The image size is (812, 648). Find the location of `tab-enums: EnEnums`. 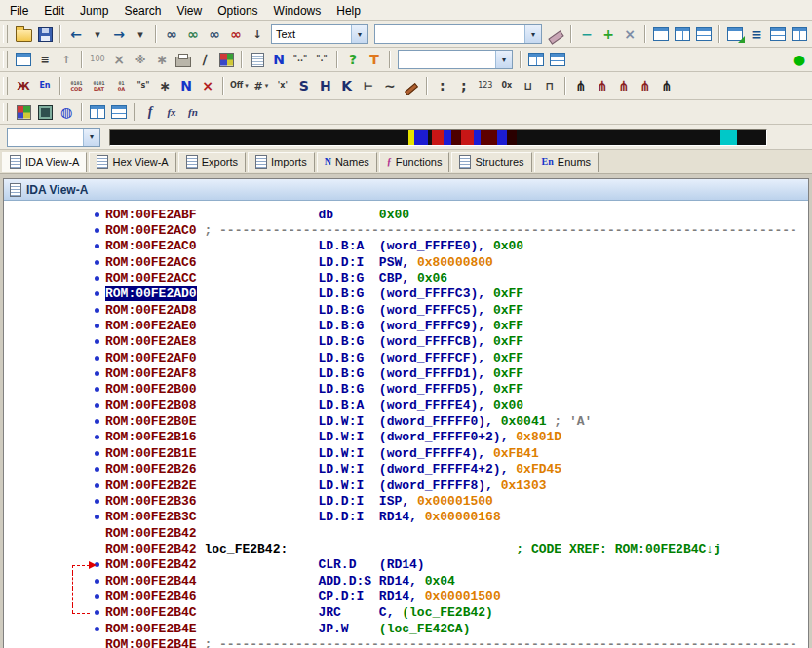

tab-enums: EnEnums is located at coordinates (566, 162).